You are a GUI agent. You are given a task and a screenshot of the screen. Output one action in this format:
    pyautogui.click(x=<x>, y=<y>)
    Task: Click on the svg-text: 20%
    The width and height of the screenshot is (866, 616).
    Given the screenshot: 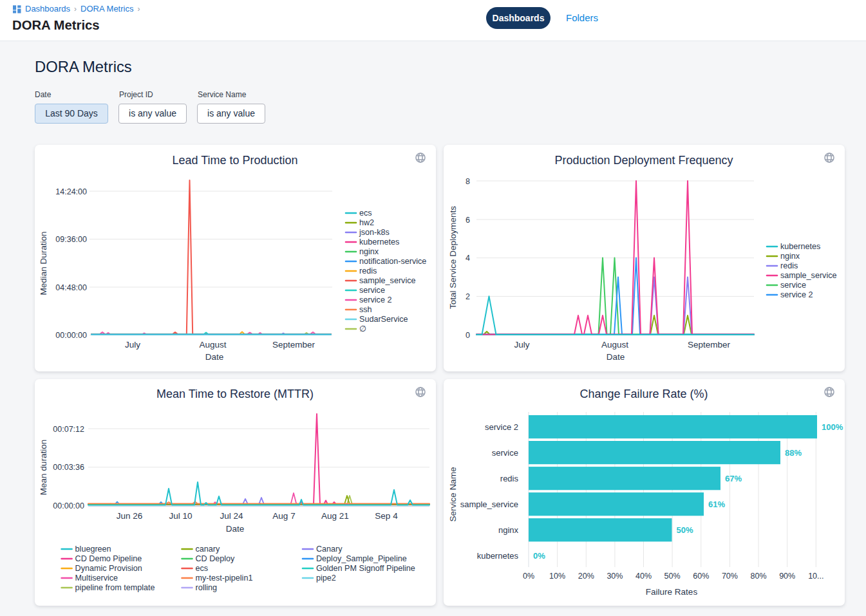 What is the action you would take?
    pyautogui.click(x=586, y=576)
    